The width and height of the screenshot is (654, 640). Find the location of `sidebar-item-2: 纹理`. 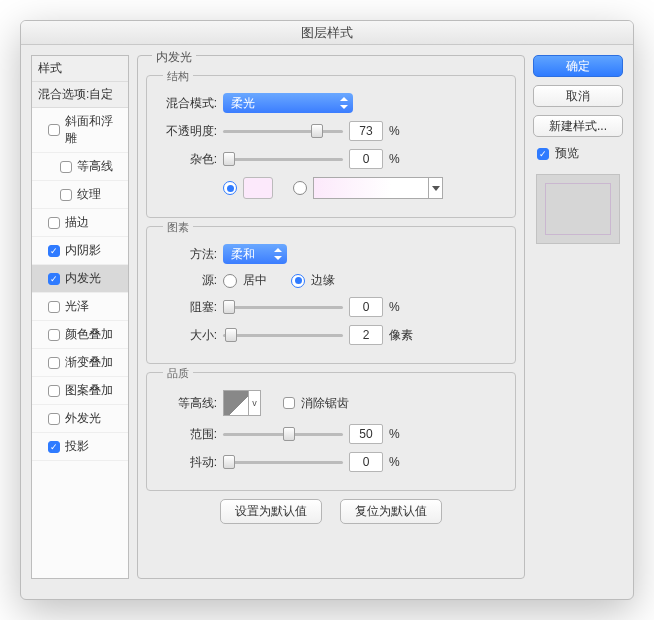

sidebar-item-2: 纹理 is located at coordinates (80, 195).